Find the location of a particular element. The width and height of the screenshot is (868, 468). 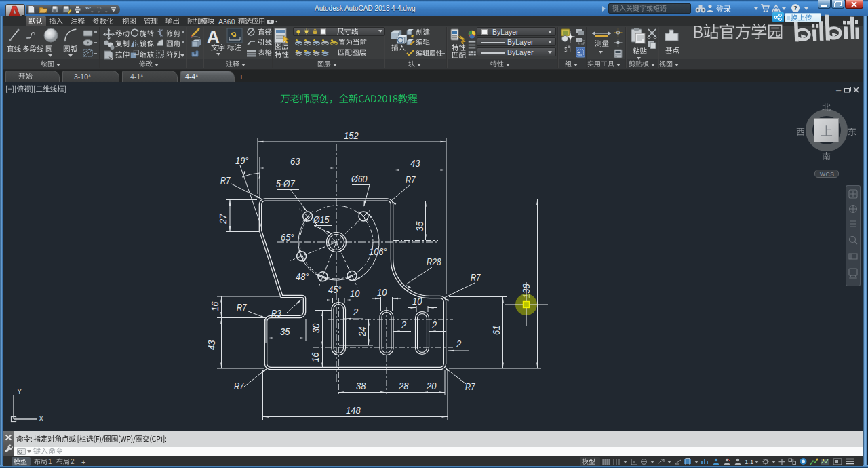

svg-text: 24 is located at coordinates (362, 332).